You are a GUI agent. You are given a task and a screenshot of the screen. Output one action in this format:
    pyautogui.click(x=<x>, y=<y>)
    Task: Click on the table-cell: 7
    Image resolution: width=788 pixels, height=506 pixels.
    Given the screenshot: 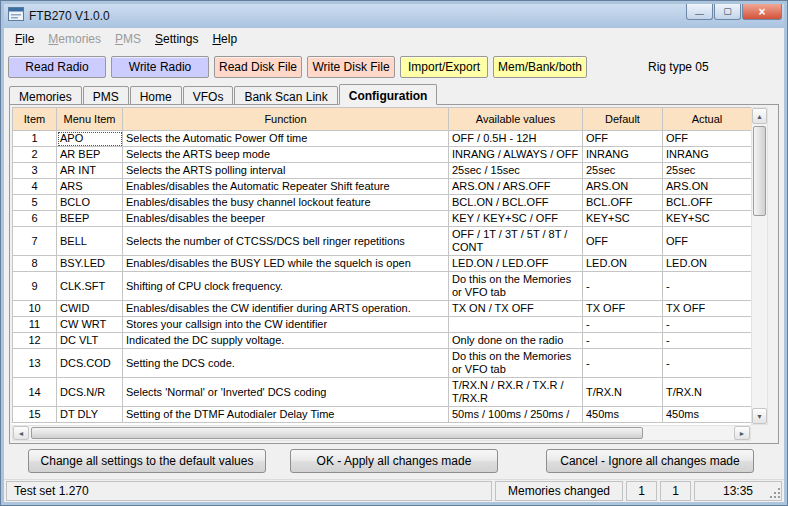 What is the action you would take?
    pyautogui.click(x=35, y=242)
    